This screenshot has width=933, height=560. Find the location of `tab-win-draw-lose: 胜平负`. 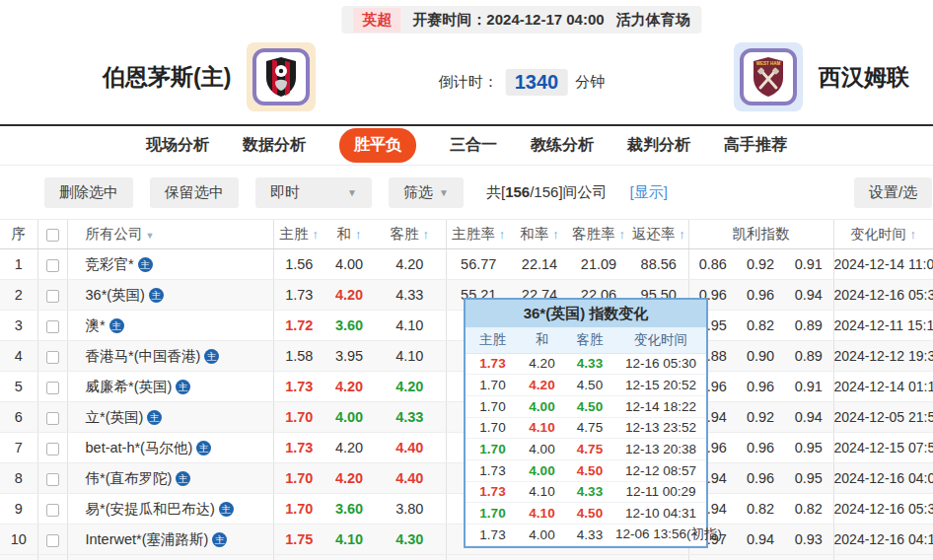

tab-win-draw-lose: 胜平负 is located at coordinates (378, 146).